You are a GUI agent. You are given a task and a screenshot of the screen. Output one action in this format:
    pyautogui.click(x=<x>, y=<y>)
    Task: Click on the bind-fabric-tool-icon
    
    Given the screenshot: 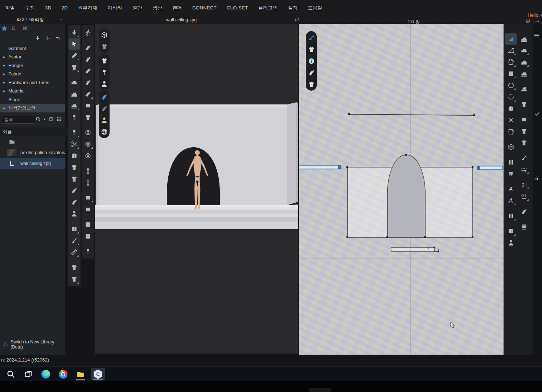 What is the action you would take?
    pyautogui.click(x=74, y=229)
    